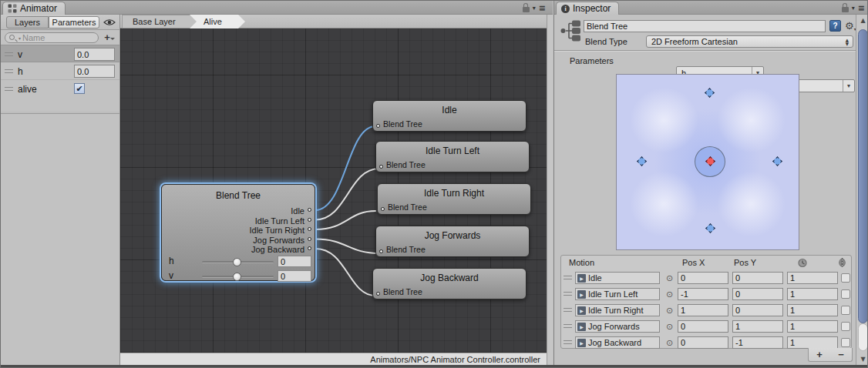 This screenshot has height=368, width=868. I want to click on blend-space-diagram, so click(708, 162).